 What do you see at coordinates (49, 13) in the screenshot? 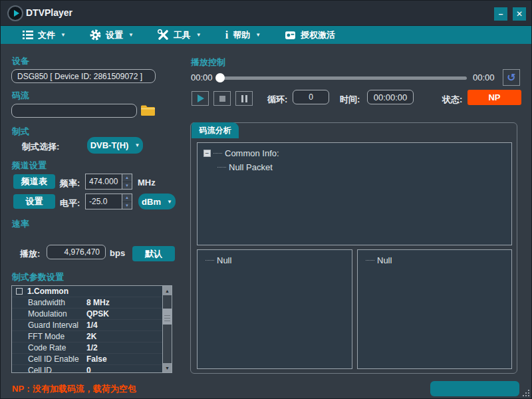
I see `window-title: DTVPlayer` at bounding box center [49, 13].